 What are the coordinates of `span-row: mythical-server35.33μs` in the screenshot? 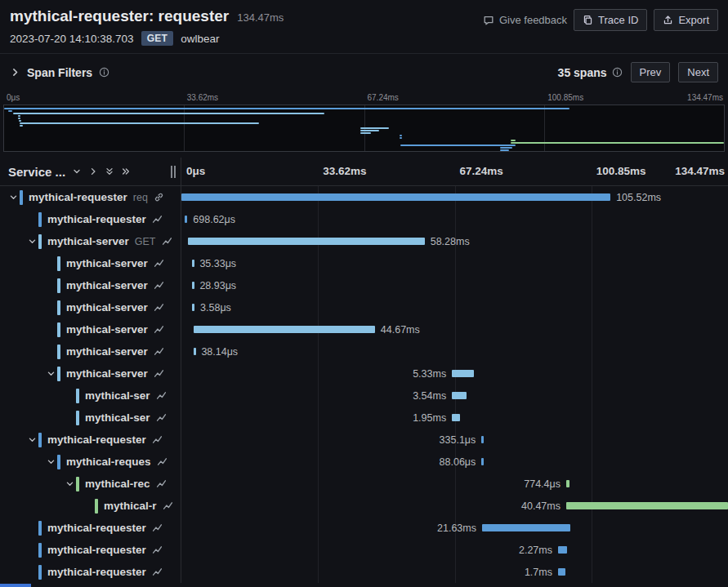 It's located at (364, 263).